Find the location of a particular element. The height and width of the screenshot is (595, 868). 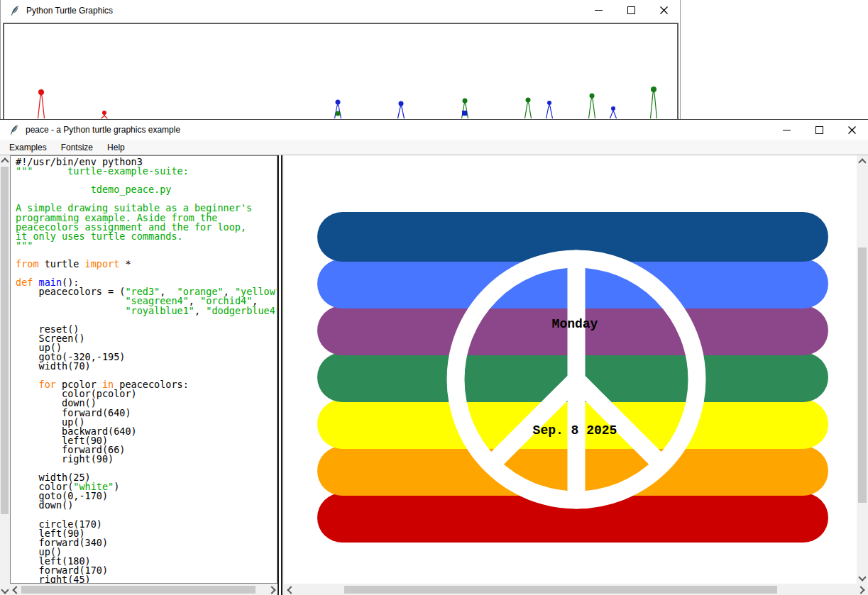

code-line: tdemo_peace.py is located at coordinates (146, 190).